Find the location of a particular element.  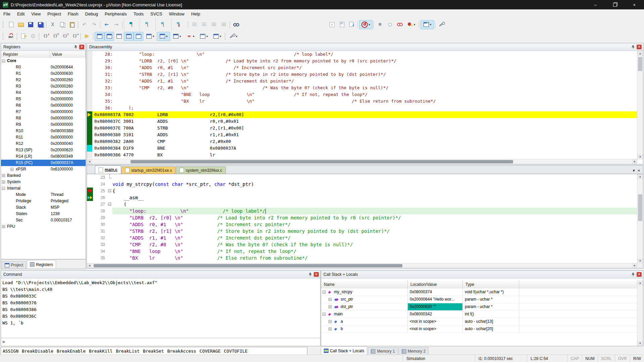

panel-tab: Registers is located at coordinates (42, 264).